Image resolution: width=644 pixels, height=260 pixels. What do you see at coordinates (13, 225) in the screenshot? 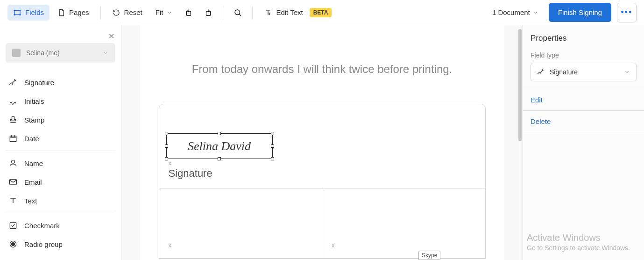
I see `checkmark-icon` at bounding box center [13, 225].